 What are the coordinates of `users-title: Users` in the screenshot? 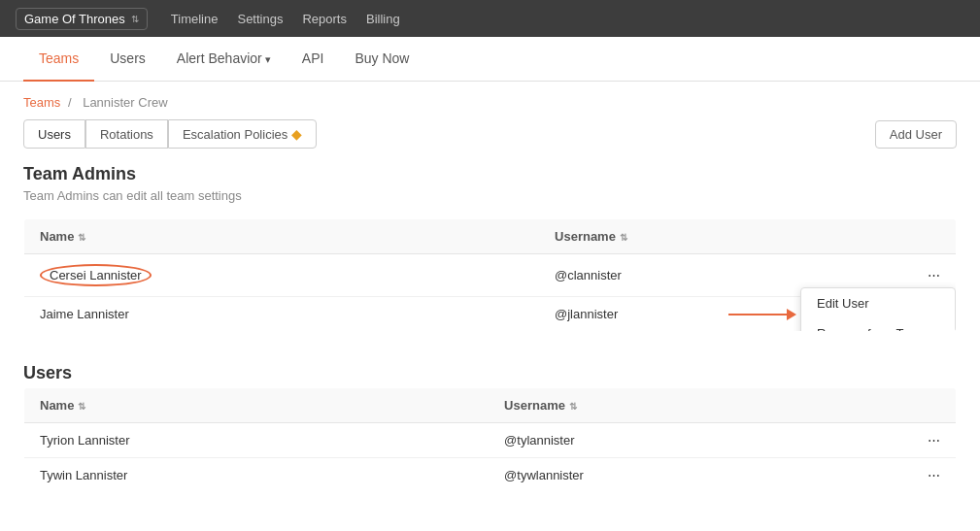 It's located at (490, 373).